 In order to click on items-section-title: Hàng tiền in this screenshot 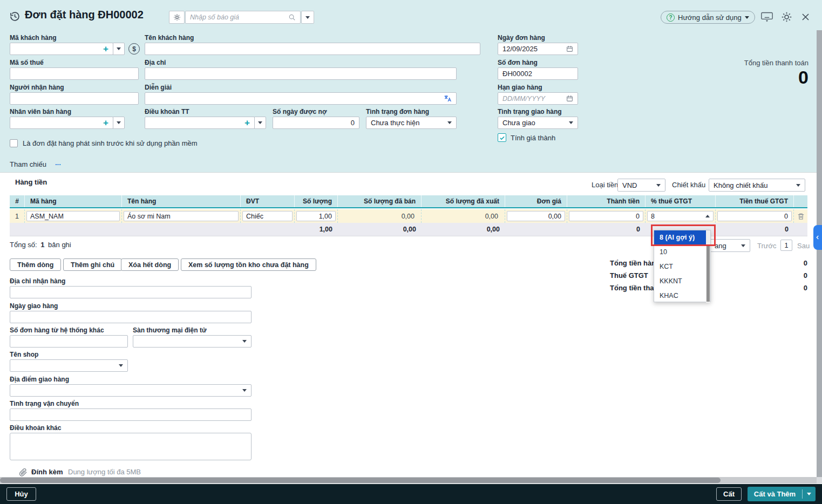, I will do `click(31, 182)`.